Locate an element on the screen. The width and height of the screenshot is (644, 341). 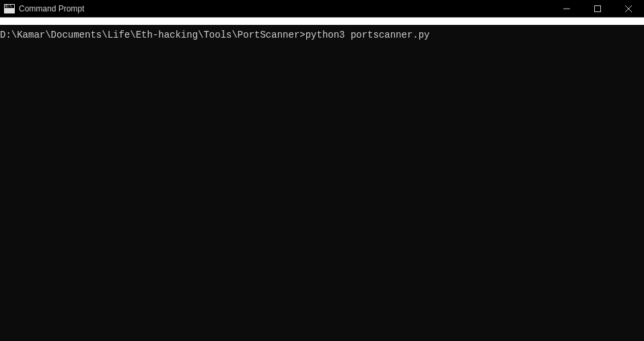
separator-line is located at coordinates (322, 22).